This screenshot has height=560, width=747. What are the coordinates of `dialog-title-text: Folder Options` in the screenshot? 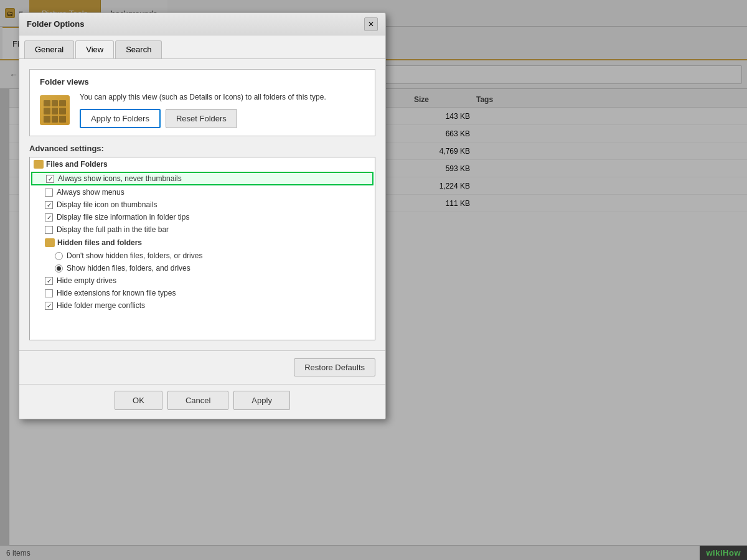 It's located at (55, 24).